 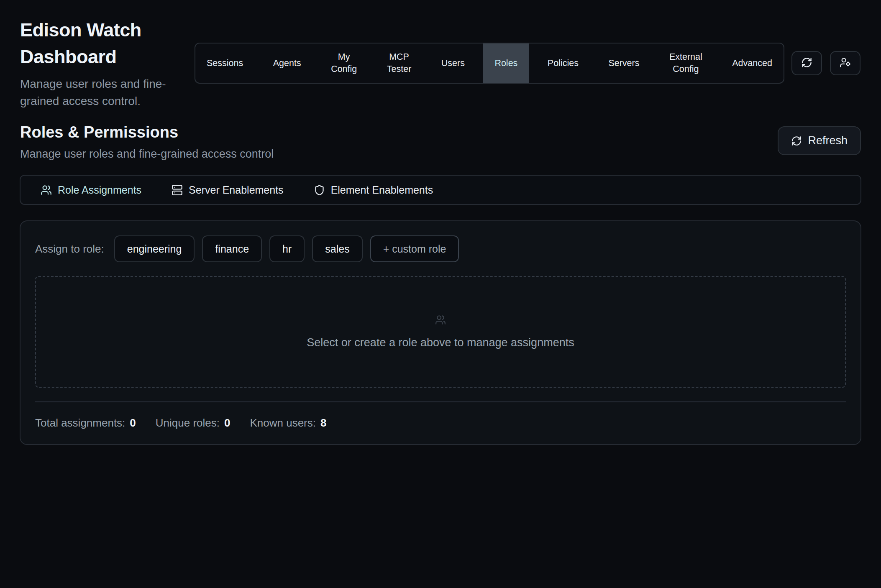 What do you see at coordinates (845, 63) in the screenshot?
I see `nav-user-settings-button` at bounding box center [845, 63].